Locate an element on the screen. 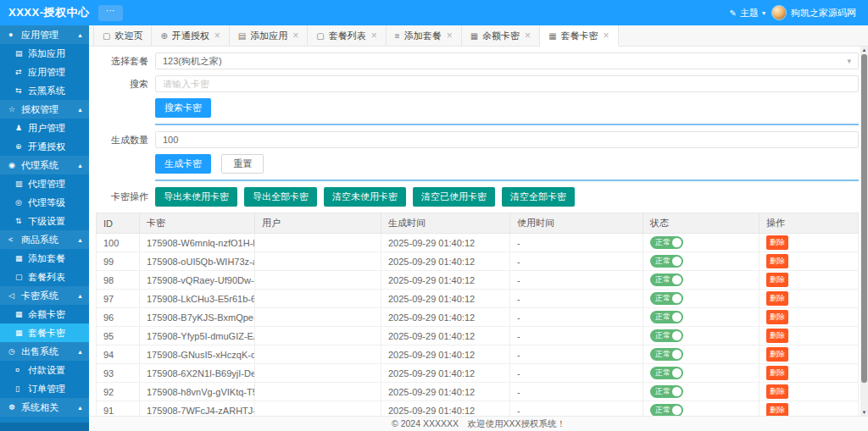 This screenshot has width=868, height=431. sidebar-item-label: 出售系统 is located at coordinates (40, 352).